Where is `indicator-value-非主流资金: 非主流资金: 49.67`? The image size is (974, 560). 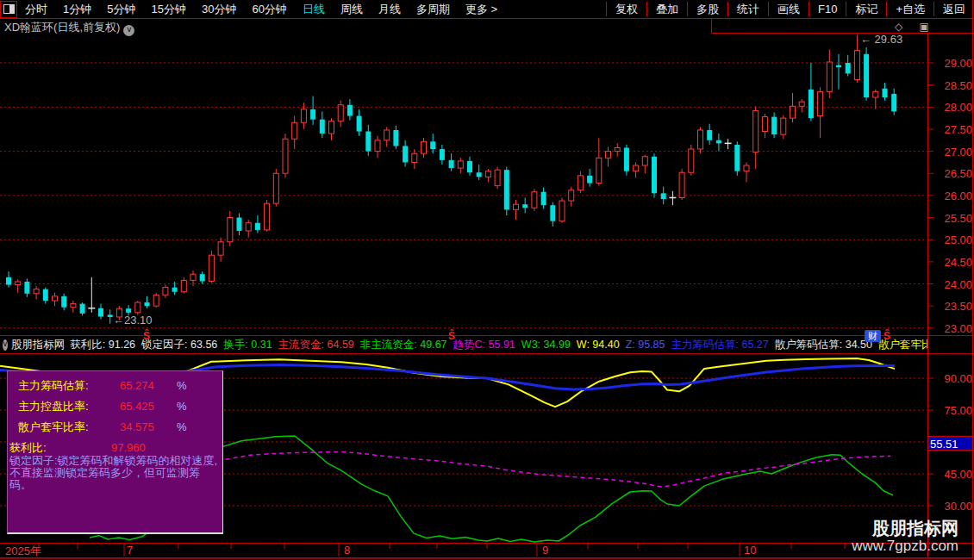 indicator-value-非主流资金: 非主流资金: 49.67 is located at coordinates (403, 345).